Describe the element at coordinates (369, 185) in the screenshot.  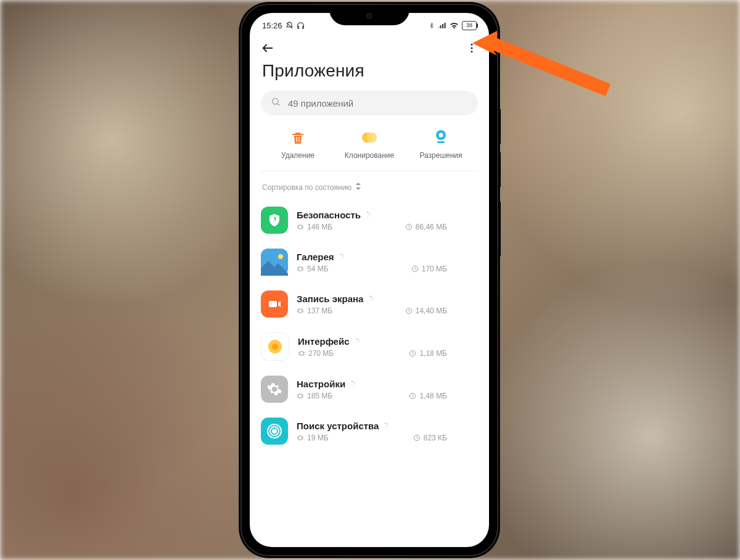
I see `sort-control: Сортировка по состоянию` at that location.